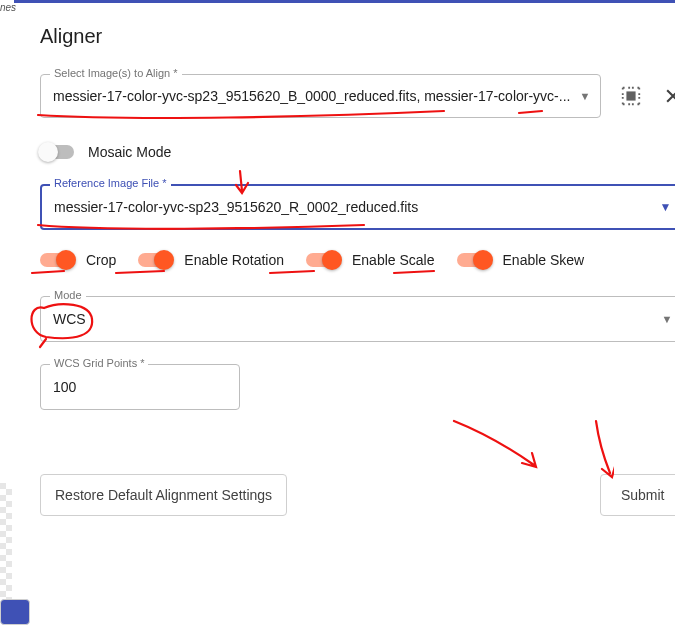  What do you see at coordinates (68, 295) in the screenshot?
I see `mode-label: Mode` at bounding box center [68, 295].